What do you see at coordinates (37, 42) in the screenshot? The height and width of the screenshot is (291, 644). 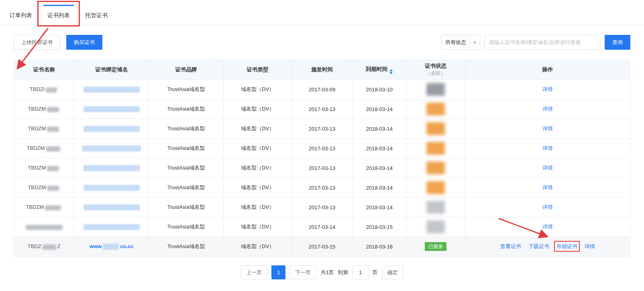 I see `upload-hosted-cert-button: 上传托管证书` at bounding box center [37, 42].